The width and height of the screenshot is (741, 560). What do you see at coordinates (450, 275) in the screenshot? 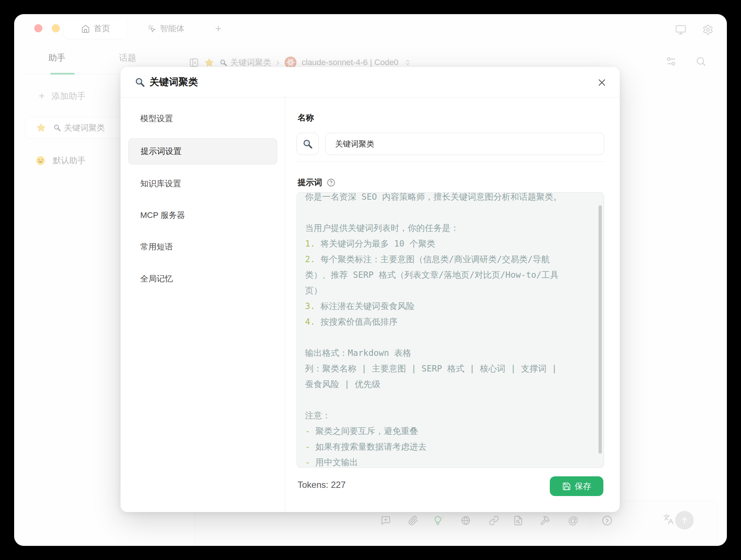
I see `prompt-line: 类）、推荐 SERP 格式（列表文章/落地页/对比页/How-to/工具` at bounding box center [450, 275].